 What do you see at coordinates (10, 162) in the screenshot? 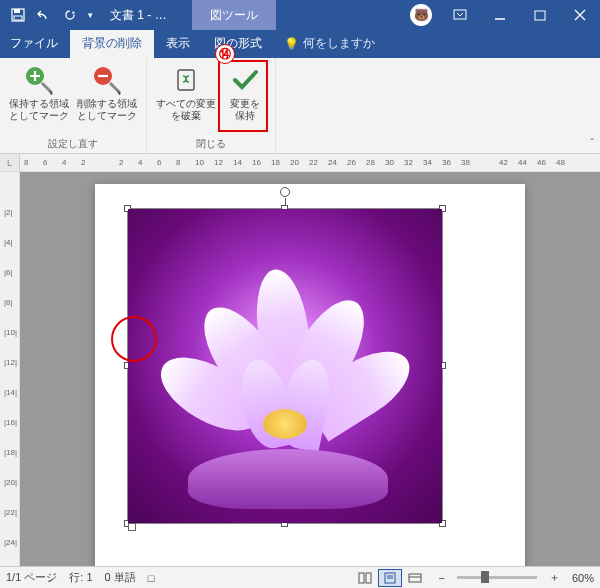
I see `ruler-corner: L` at bounding box center [10, 162].